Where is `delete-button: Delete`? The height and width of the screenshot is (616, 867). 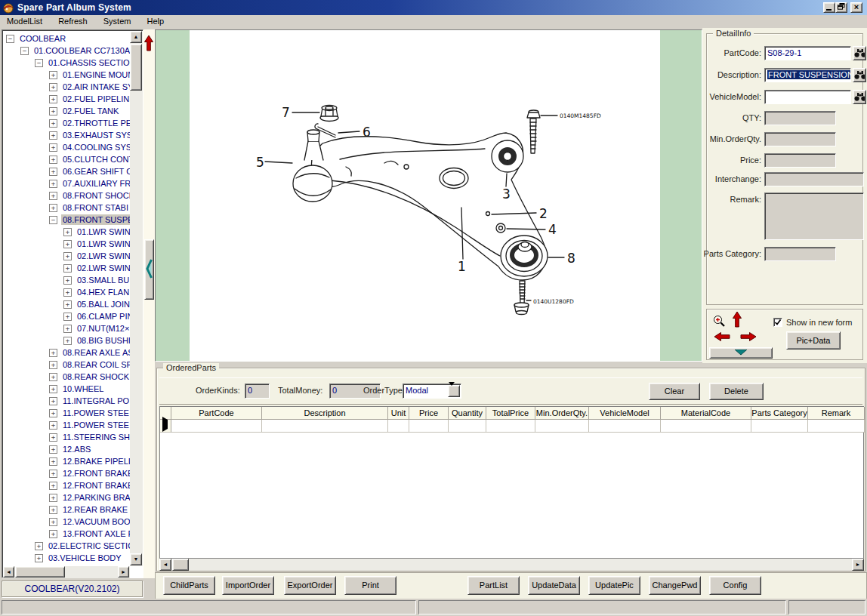
delete-button: Delete is located at coordinates (736, 391).